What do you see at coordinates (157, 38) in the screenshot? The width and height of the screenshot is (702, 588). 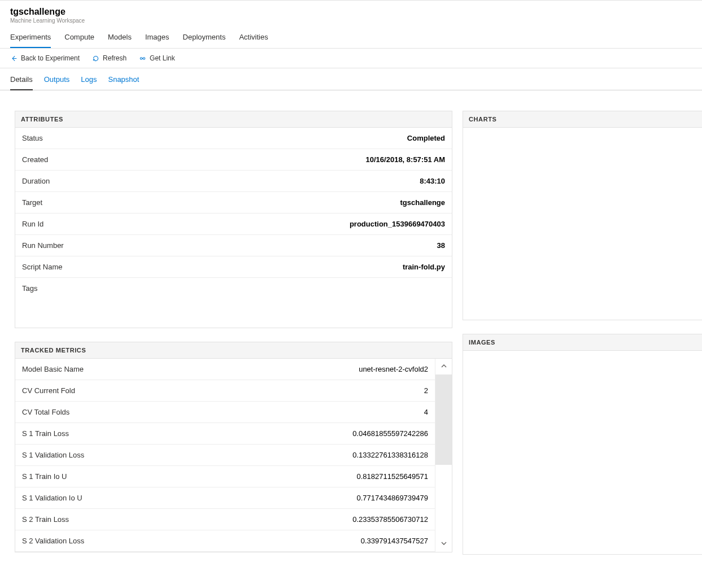 I see `tab-images: Images` at bounding box center [157, 38].